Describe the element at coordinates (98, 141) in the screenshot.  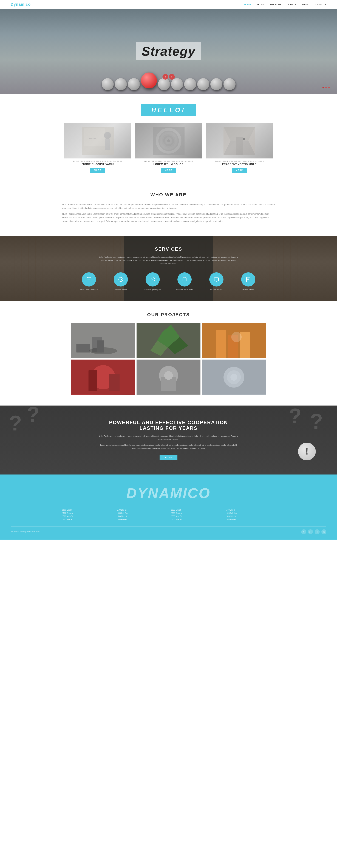
I see `card-1-image: ≋≋≋≋≋≋` at that location.